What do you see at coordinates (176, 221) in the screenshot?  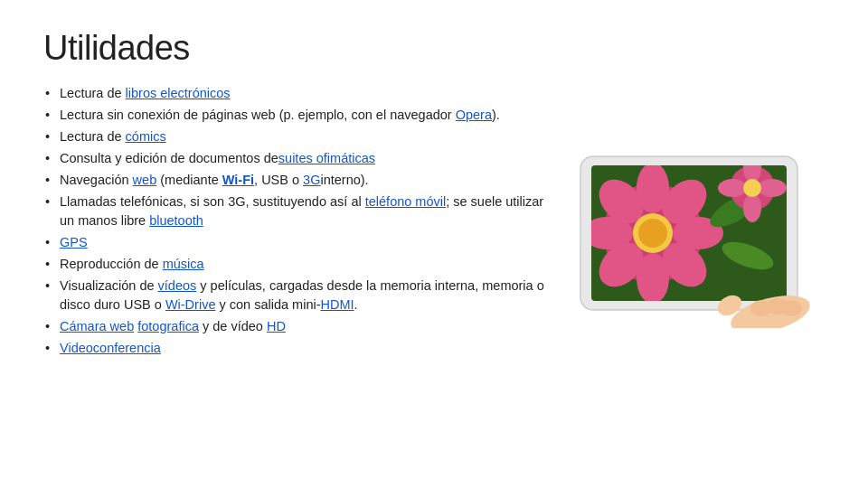 I see `link-bluetooth: bluetooth` at bounding box center [176, 221].